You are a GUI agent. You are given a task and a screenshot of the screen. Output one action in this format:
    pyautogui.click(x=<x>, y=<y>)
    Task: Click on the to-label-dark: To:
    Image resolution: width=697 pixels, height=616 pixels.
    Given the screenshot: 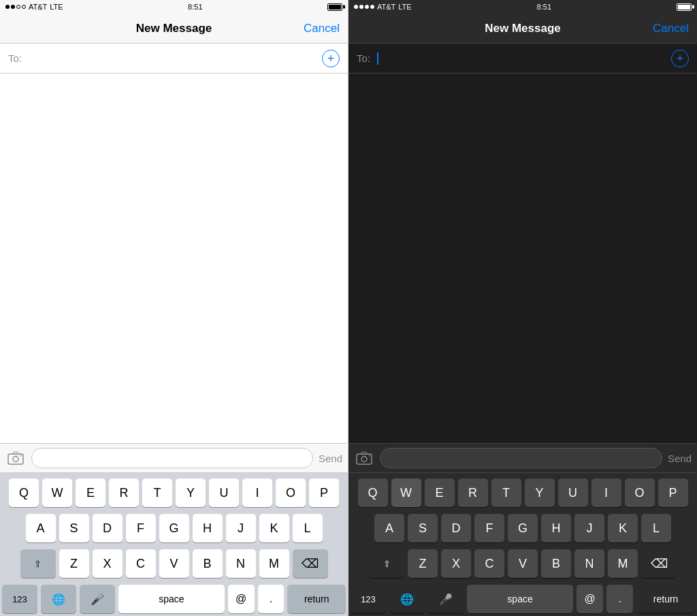 What is the action you would take?
    pyautogui.click(x=365, y=59)
    